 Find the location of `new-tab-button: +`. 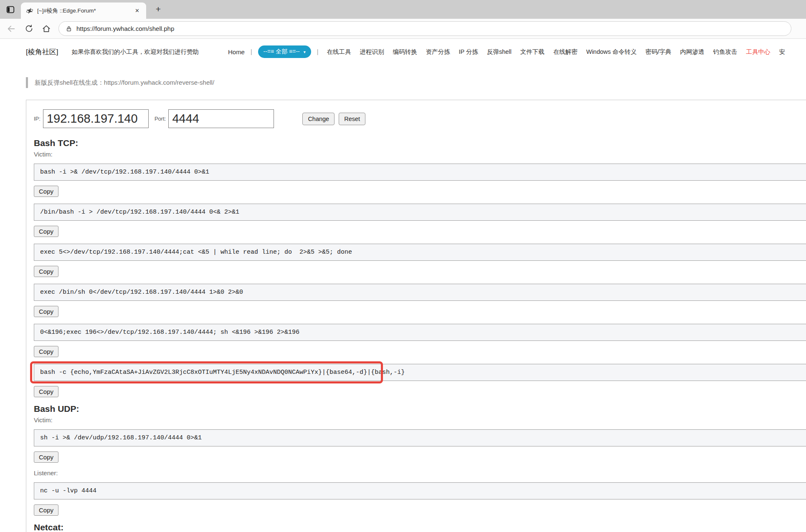

new-tab-button: + is located at coordinates (158, 10).